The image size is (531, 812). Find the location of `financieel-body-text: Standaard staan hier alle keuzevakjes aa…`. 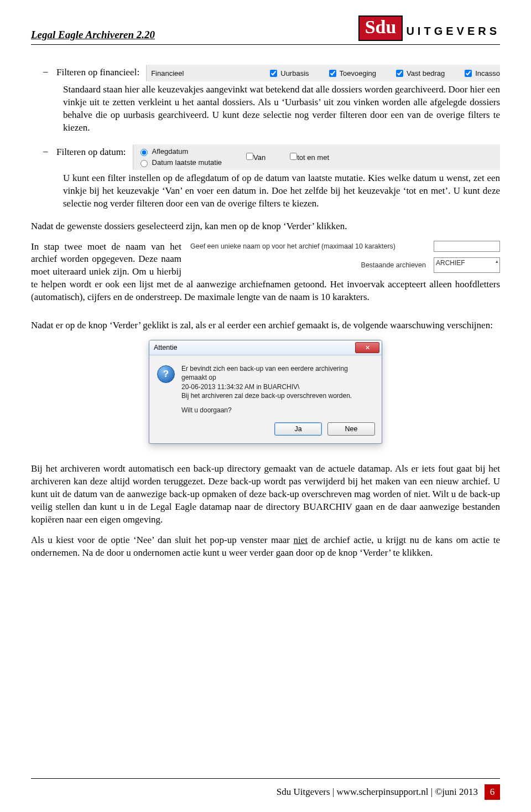

financieel-body-text: Standaard staan hier alle keuzevakjes aa… is located at coordinates (282, 109).